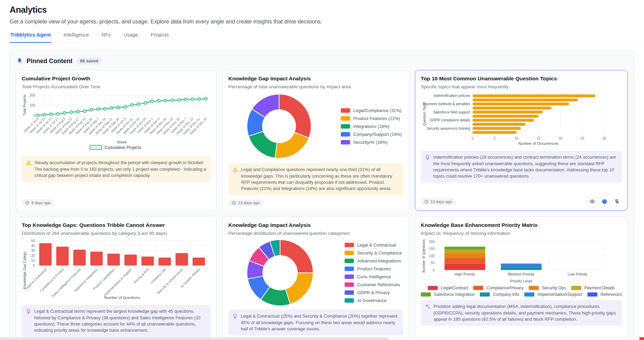 The width and height of the screenshot is (644, 340). What do you see at coordinates (373, 285) in the screenshot?
I see `legend-item: Customer References` at bounding box center [373, 285].